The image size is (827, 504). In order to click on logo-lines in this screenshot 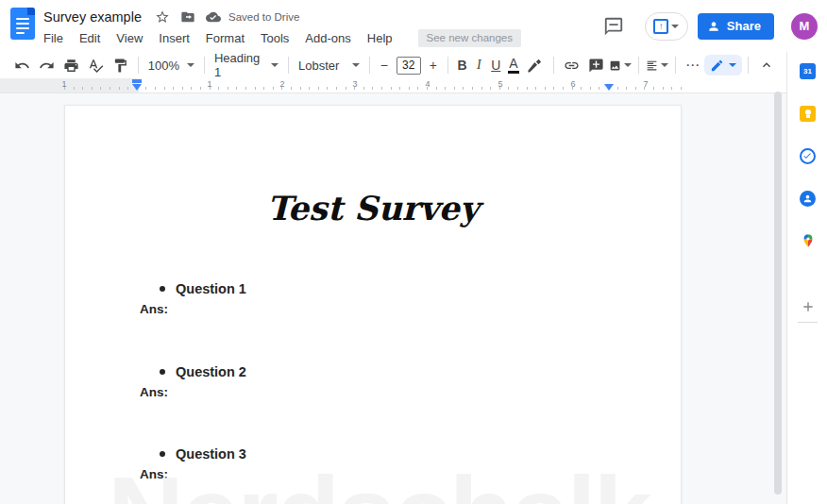, I will do `click(23, 27)`.